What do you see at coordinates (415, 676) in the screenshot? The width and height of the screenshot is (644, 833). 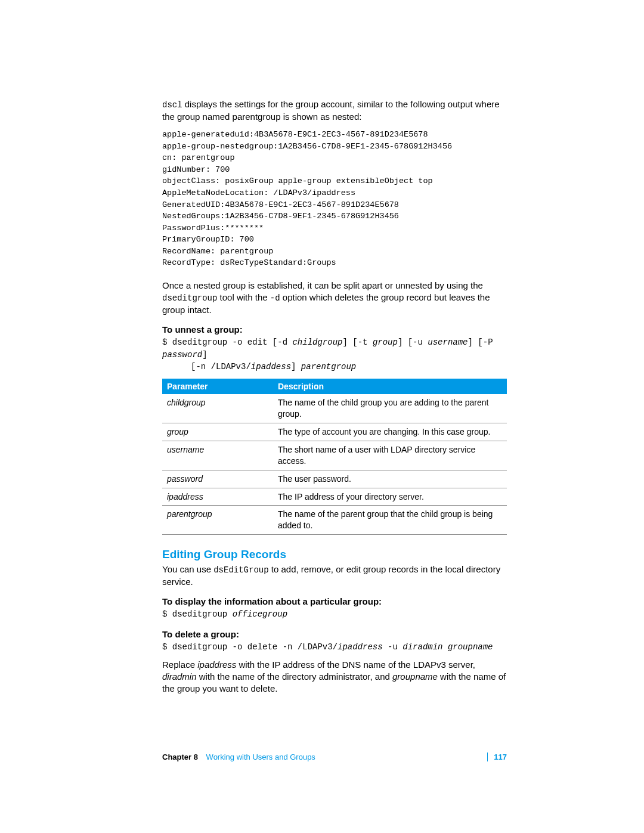 I see `param-groupname: groupname` at bounding box center [415, 676].